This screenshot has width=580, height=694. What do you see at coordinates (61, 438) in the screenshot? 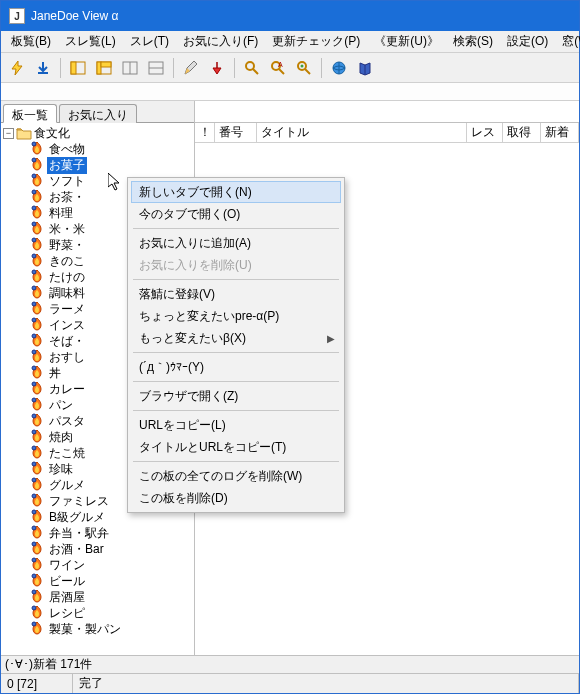
I see `board-item-label: 焼肉` at bounding box center [61, 438].